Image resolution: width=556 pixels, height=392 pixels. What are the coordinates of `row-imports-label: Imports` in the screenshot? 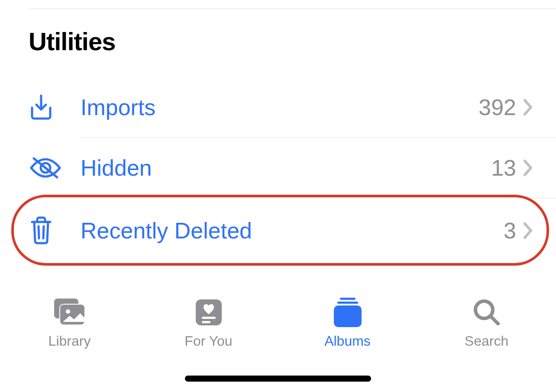 It's located at (273, 107).